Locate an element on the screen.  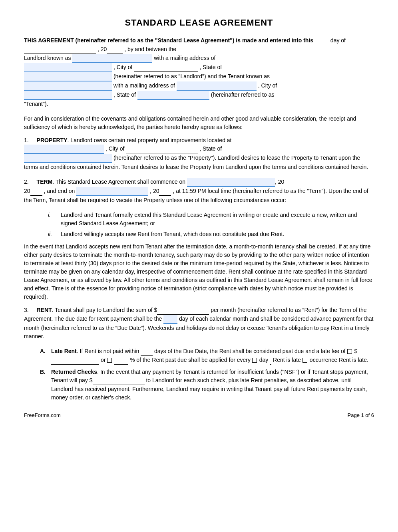
property-city-label: , City of is located at coordinates (115, 149).